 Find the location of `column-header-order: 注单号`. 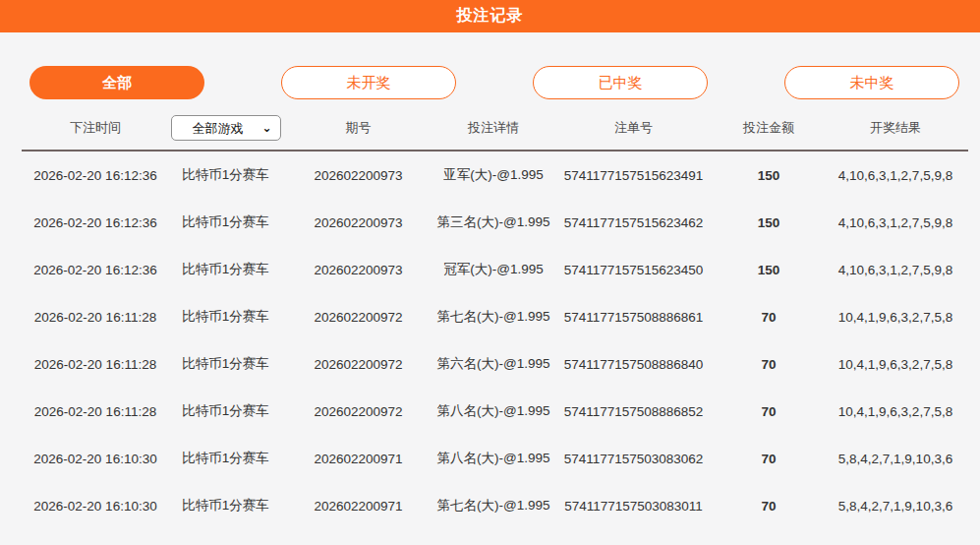

column-header-order: 注单号 is located at coordinates (633, 130).